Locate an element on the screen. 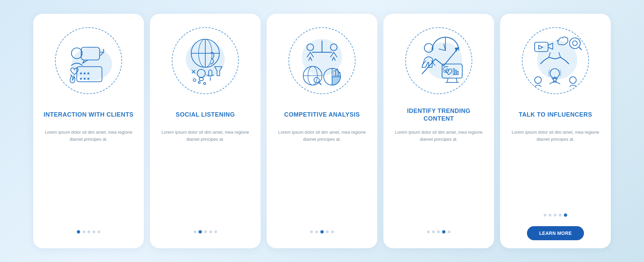  card-description-3: Lorem ipsum dolor sit dim amet, mea regi… is located at coordinates (322, 136).